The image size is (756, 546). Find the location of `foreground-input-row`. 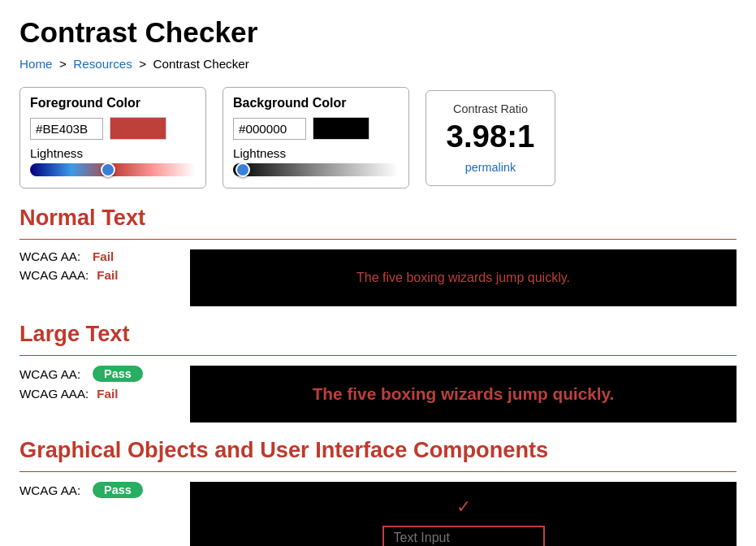

foreground-input-row is located at coordinates (113, 128).